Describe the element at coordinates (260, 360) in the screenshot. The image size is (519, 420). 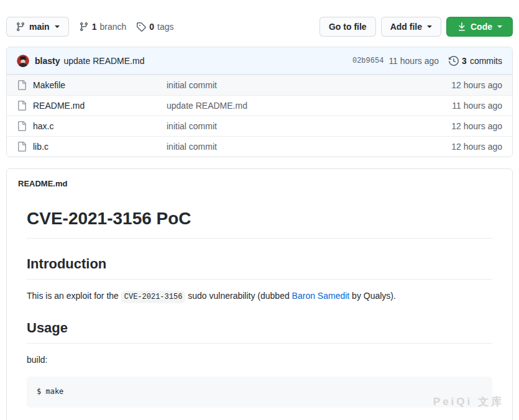
I see `build-label: build:` at that location.